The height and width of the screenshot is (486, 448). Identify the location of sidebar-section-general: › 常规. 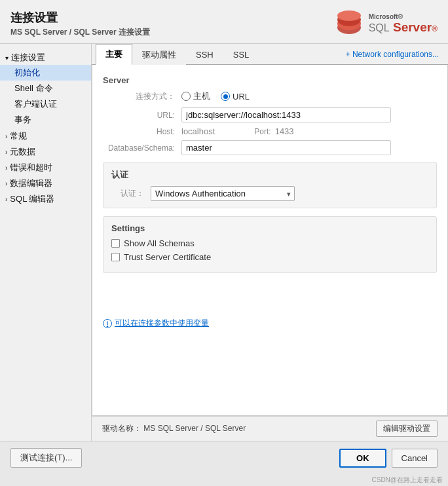
(46, 136).